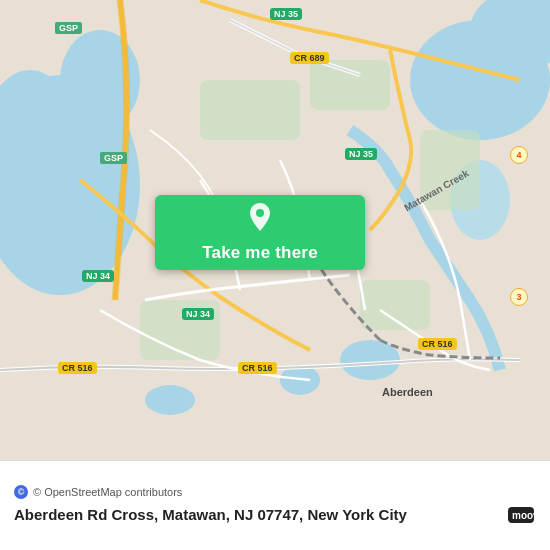 Image resolution: width=550 pixels, height=550 pixels. Describe the element at coordinates (310, 58) in the screenshot. I see `cr689-label: CR 689` at that location.